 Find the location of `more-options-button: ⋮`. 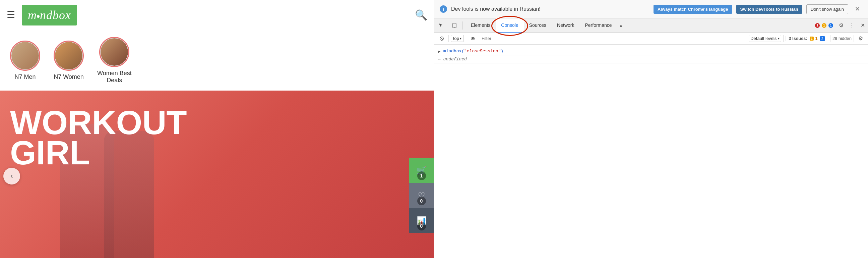

more-options-button: ⋮ is located at coordinates (852, 26).